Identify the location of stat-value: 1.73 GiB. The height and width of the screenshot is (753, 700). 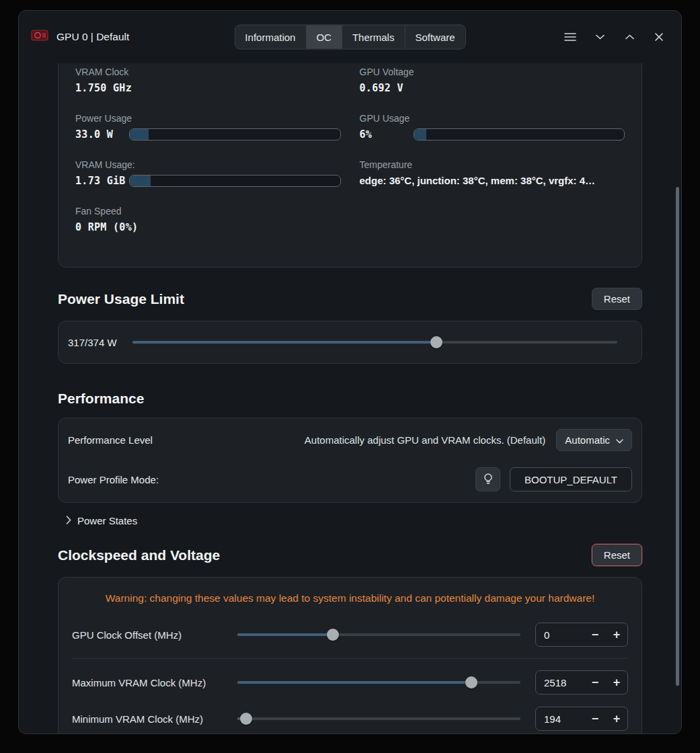
(102, 181).